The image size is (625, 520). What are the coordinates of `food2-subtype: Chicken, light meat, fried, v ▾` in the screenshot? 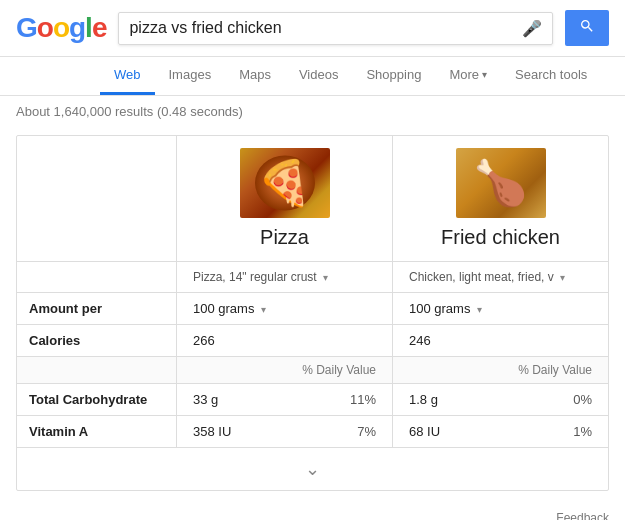 It's located at (500, 277).